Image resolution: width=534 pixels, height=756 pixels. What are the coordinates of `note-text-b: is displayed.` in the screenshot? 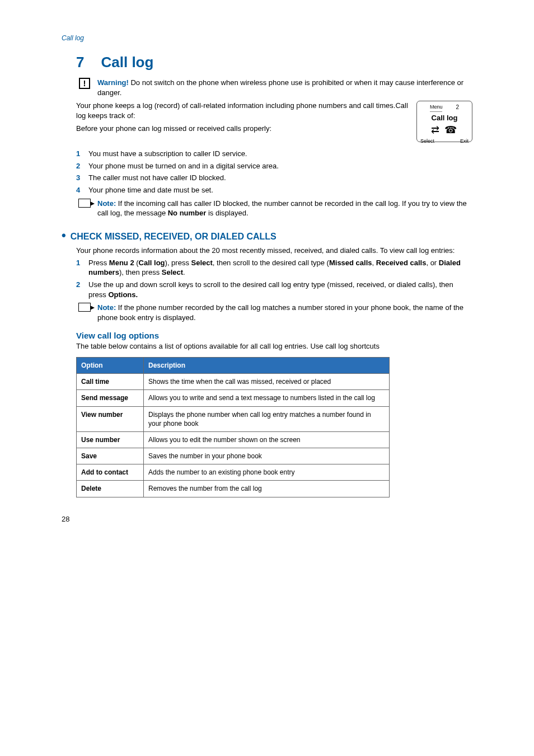 It's located at (227, 213).